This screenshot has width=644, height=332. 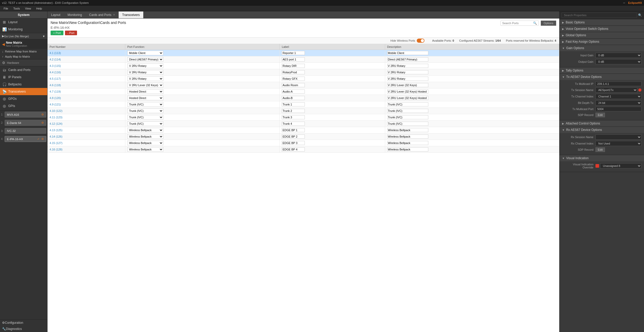 I want to click on port-number-cell: 4.11 (123), so click(x=86, y=117).